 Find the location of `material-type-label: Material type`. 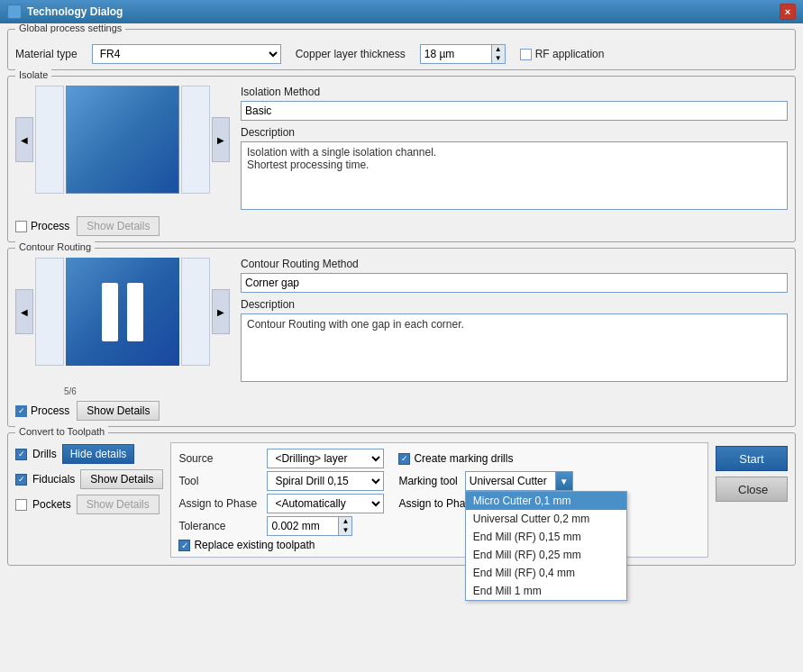

material-type-label: Material type is located at coordinates (47, 54).